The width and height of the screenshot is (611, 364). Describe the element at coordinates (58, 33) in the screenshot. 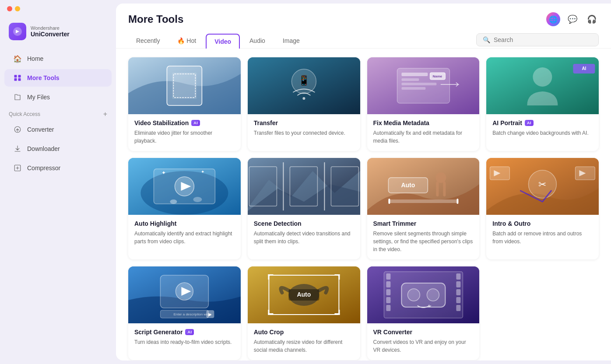

I see `logo-area: Wondershare UniConverter` at that location.